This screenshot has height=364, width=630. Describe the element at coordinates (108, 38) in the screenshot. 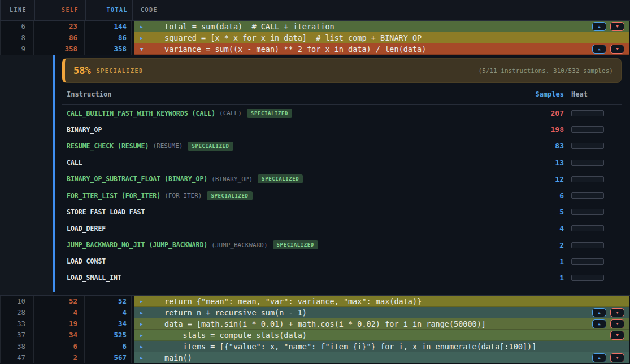

I see `total-samples: 86` at that location.